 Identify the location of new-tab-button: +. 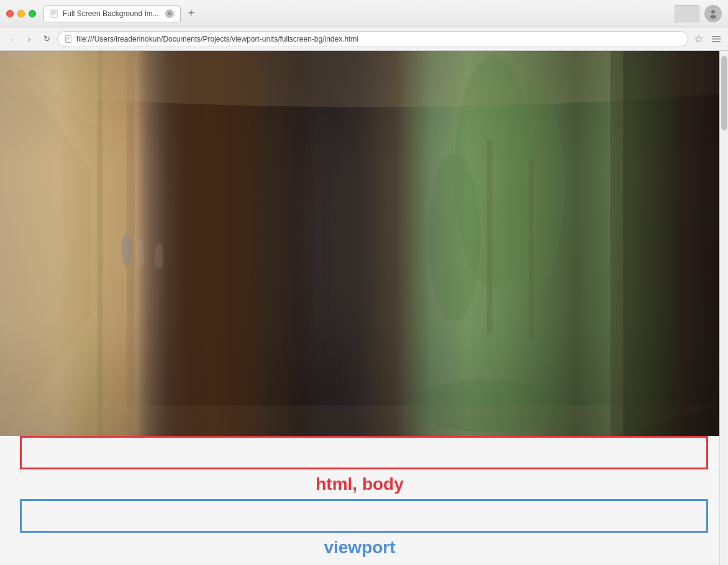
(191, 14).